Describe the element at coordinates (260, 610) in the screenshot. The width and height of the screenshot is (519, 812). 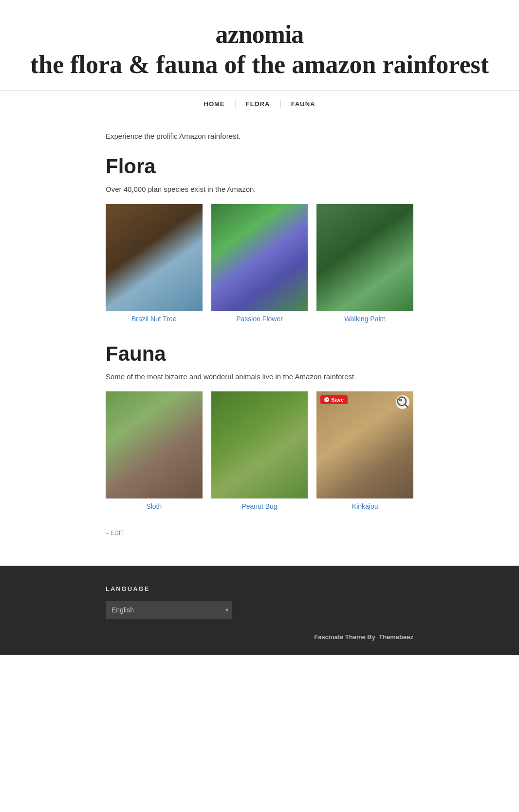
I see `site-footer: LANGUAGE English Spanish Portuguese ▾ Fa…` at that location.